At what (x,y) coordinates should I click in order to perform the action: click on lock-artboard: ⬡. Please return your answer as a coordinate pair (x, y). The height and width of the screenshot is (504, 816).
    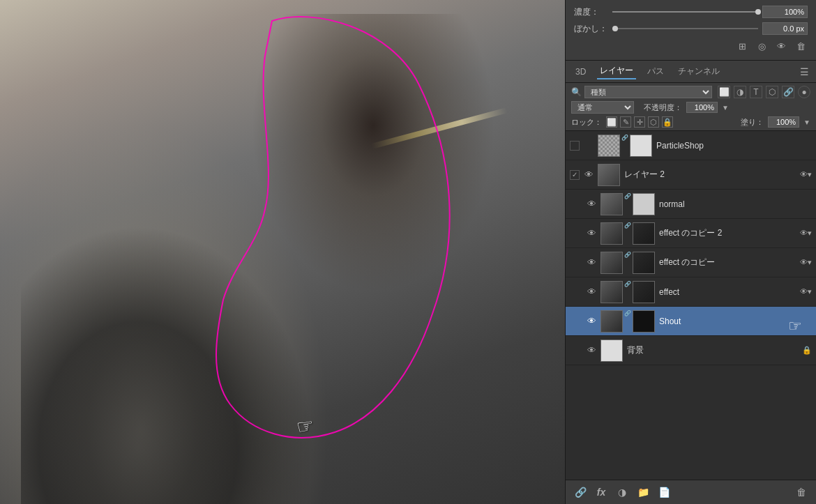
    Looking at the image, I should click on (653, 122).